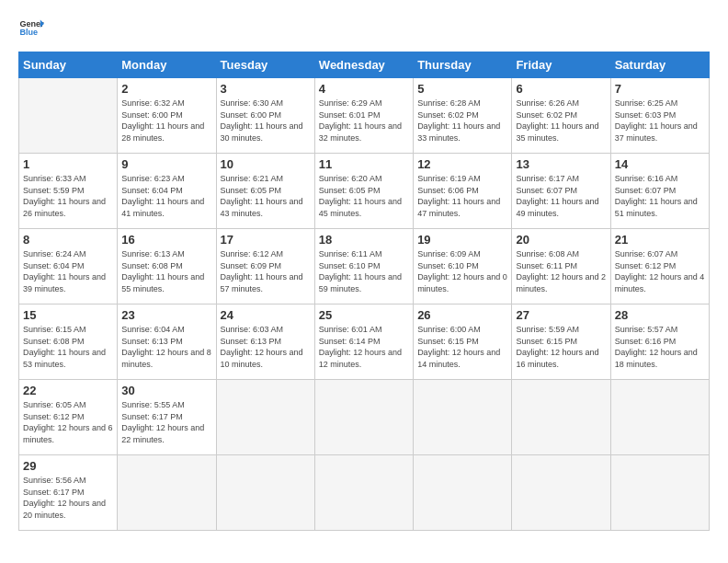 Image resolution: width=728 pixels, height=563 pixels. I want to click on day-number: 14, so click(660, 164).